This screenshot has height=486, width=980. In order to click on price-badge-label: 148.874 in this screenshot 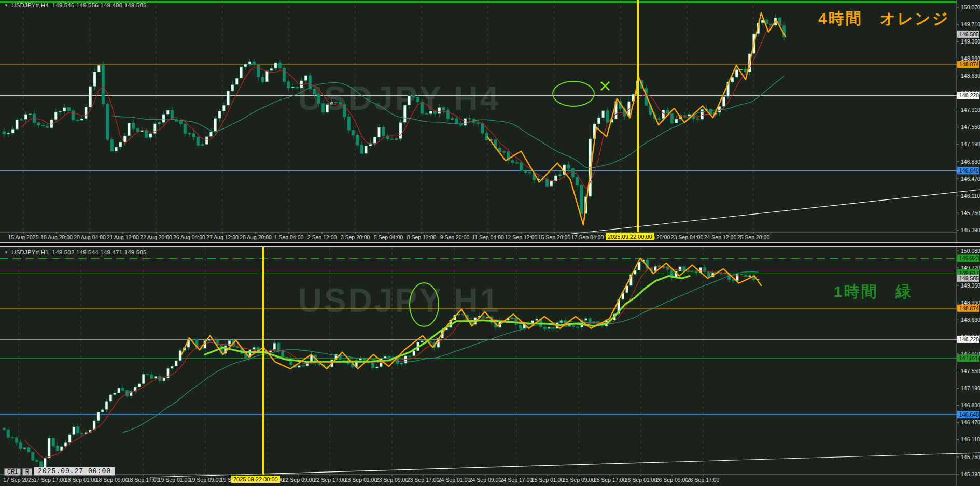, I will do `click(969, 64)`.